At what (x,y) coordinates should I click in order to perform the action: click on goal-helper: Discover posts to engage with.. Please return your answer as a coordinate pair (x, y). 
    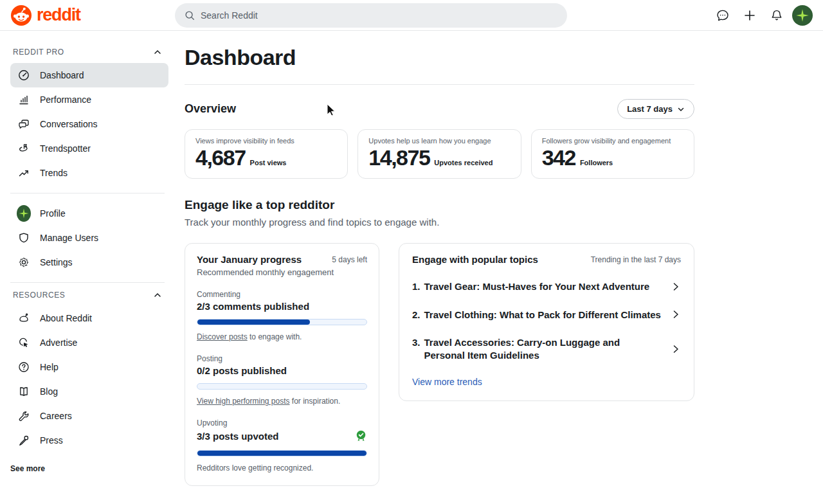
    Looking at the image, I should click on (282, 337).